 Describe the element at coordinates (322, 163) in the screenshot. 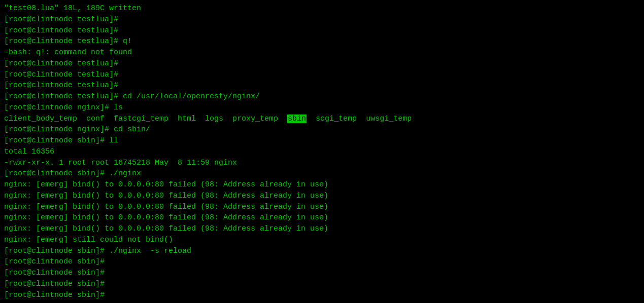

I see `terminal-line: -rwxr-xr-x. 1 root root 16745218 May 8 1…` at that location.